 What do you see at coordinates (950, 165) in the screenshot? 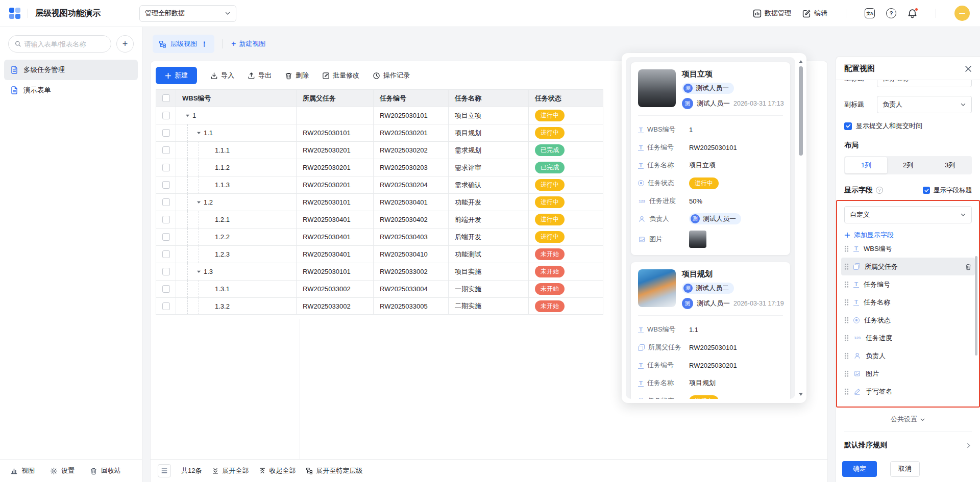
I see `layout-option-3col: 3列` at bounding box center [950, 165].